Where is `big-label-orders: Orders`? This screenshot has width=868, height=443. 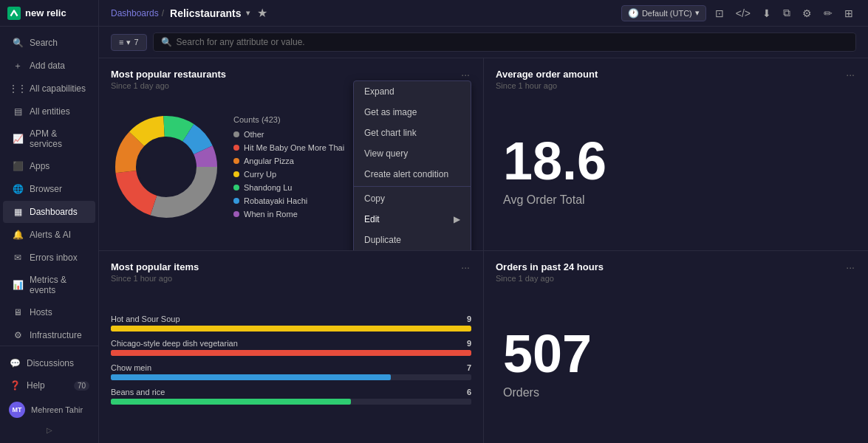 big-label-orders: Orders is located at coordinates (522, 393).